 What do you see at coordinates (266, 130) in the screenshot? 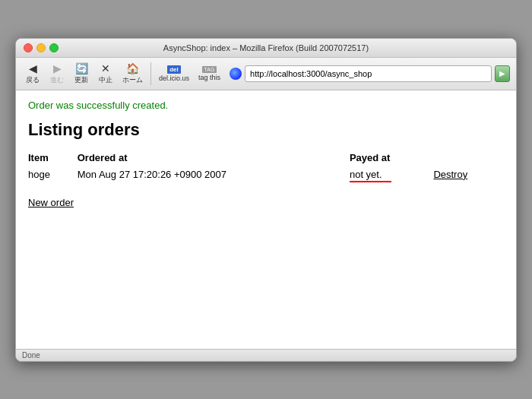
I see `page-title: Listing orders` at bounding box center [266, 130].